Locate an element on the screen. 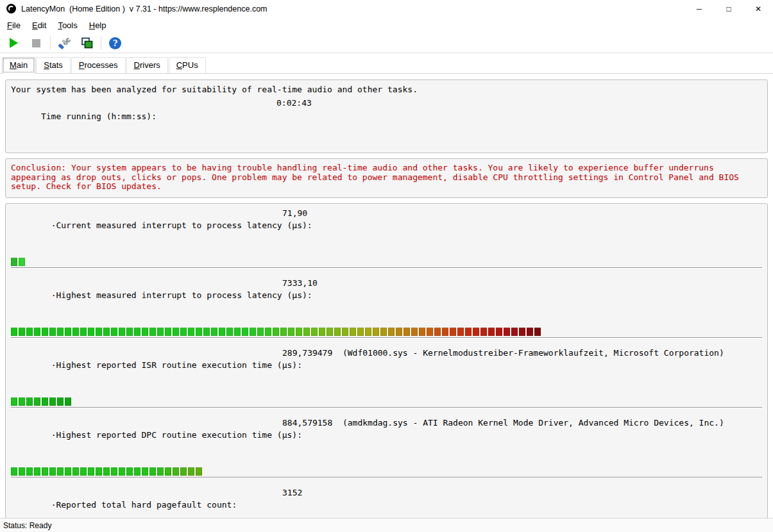 This screenshot has width=773, height=532. tab-drivers-label: rivers is located at coordinates (150, 65).